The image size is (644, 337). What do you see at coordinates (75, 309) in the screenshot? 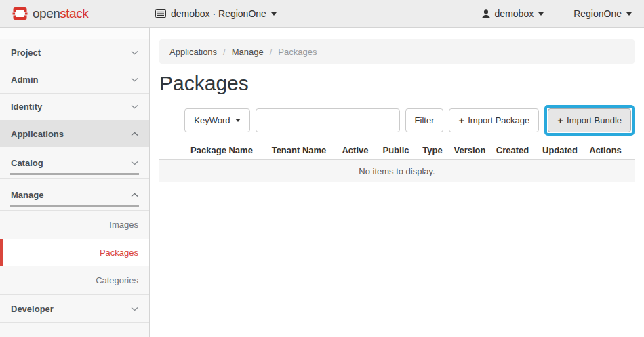
I see `sidebar-item-developer: Developer` at bounding box center [75, 309].